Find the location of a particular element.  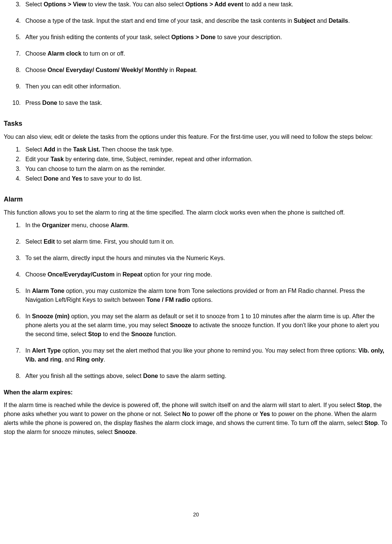

alarm-list-item: In Alarm Tone option, you may customize … is located at coordinates (205, 296).